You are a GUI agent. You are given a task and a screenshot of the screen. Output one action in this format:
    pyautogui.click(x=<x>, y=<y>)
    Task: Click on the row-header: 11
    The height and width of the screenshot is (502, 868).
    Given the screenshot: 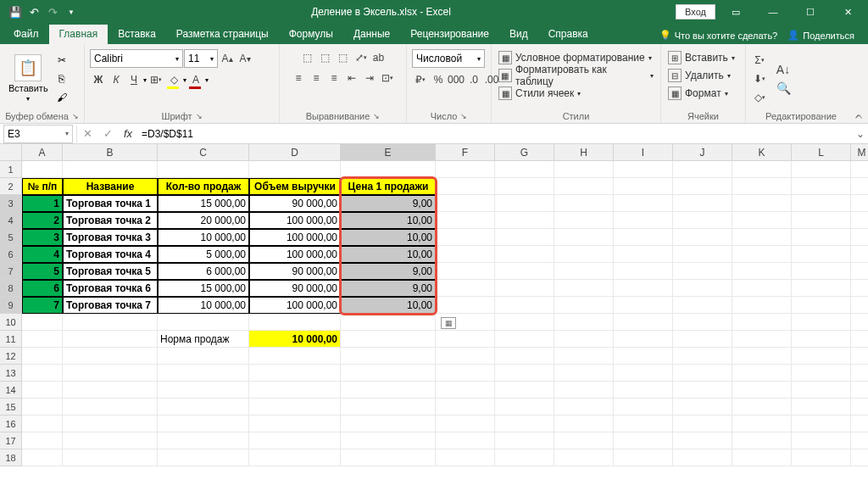 What is the action you would take?
    pyautogui.click(x=11, y=339)
    